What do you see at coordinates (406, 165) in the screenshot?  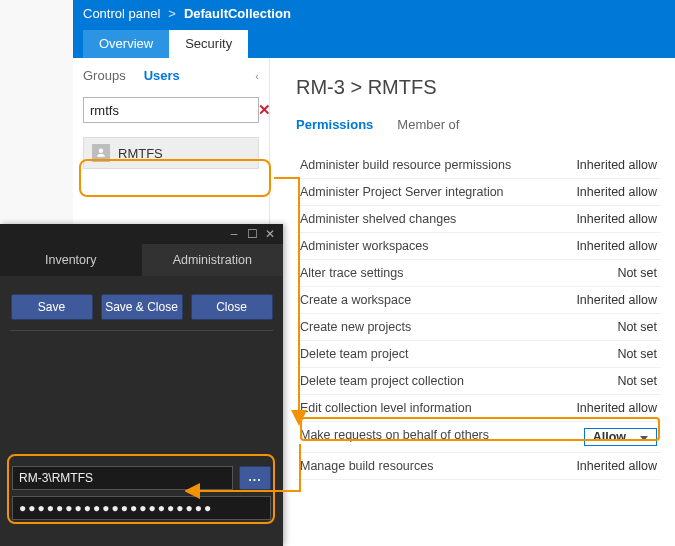 I see `permission-label: Administer build resource permissions` at bounding box center [406, 165].